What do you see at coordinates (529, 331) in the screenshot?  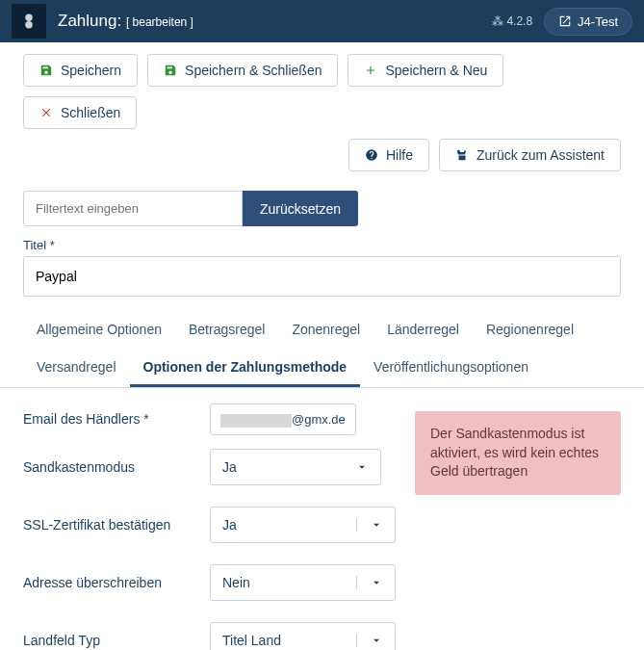 I see `tab-region-rule: Regionenregel` at bounding box center [529, 331].